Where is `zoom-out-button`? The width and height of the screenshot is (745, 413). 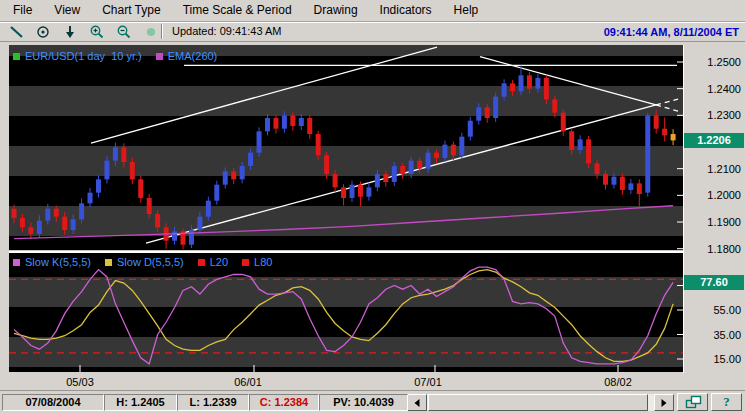
zoom-out-button is located at coordinates (126, 32).